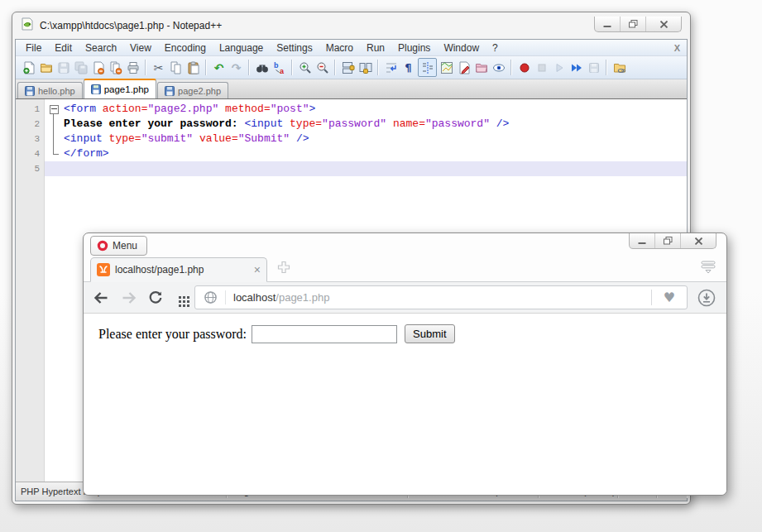 The height and width of the screenshot is (532, 762). What do you see at coordinates (280, 68) in the screenshot?
I see `replace-icon: ba` at bounding box center [280, 68].